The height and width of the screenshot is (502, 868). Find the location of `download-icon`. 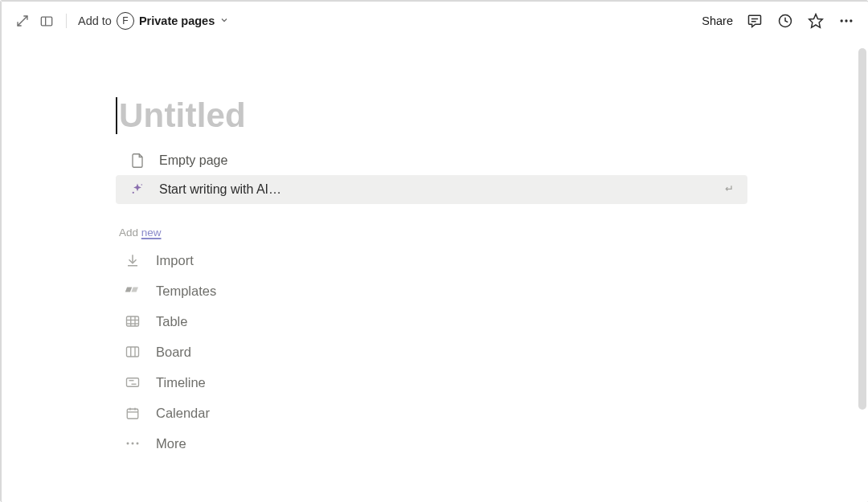

download-icon is located at coordinates (133, 260).